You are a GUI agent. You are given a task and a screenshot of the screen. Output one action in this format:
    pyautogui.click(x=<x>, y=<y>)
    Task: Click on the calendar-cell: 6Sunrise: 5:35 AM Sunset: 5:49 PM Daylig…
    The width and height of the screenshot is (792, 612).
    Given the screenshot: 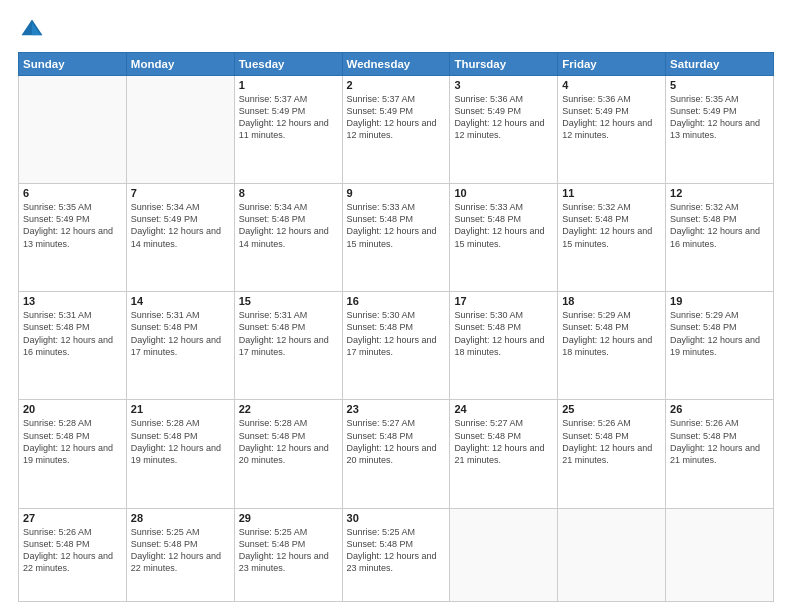 What is the action you would take?
    pyautogui.click(x=73, y=238)
    